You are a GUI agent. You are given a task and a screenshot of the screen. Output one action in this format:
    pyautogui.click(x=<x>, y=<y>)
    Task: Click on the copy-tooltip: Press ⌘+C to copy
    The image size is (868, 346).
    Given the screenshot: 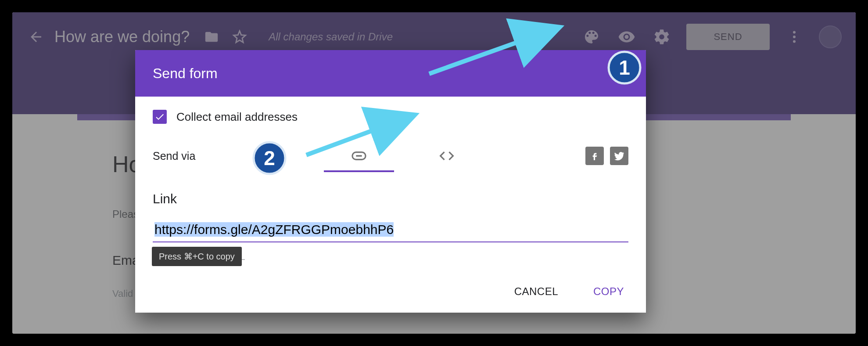 What is the action you would take?
    pyautogui.click(x=197, y=256)
    